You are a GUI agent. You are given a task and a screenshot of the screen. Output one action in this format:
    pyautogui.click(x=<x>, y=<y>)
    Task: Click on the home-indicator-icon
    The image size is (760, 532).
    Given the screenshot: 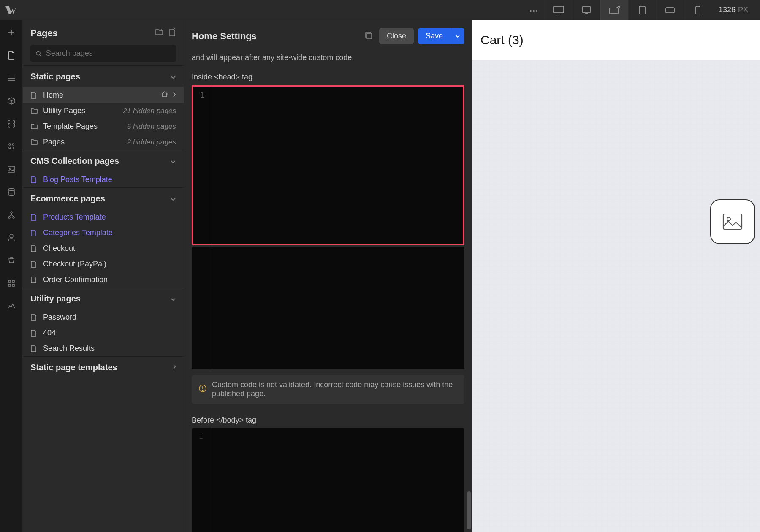 What is the action you would take?
    pyautogui.click(x=165, y=95)
    